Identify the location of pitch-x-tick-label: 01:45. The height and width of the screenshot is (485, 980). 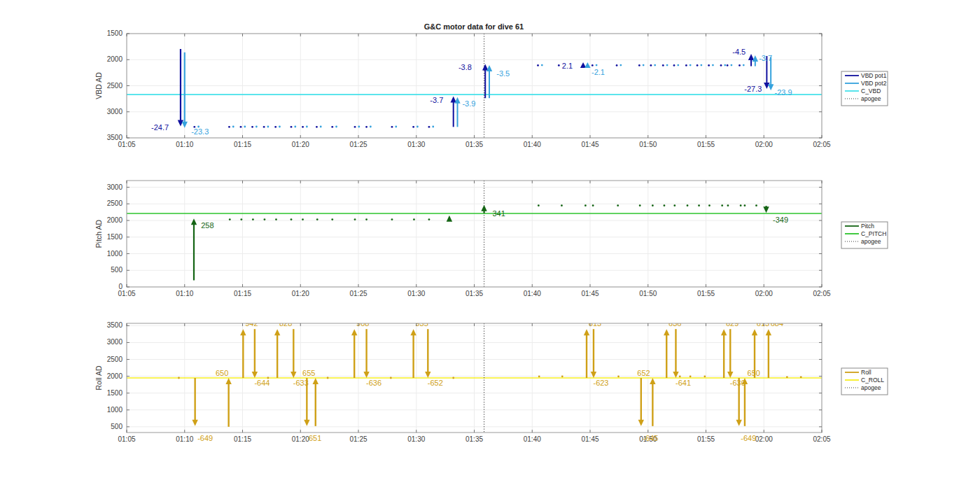
(589, 294).